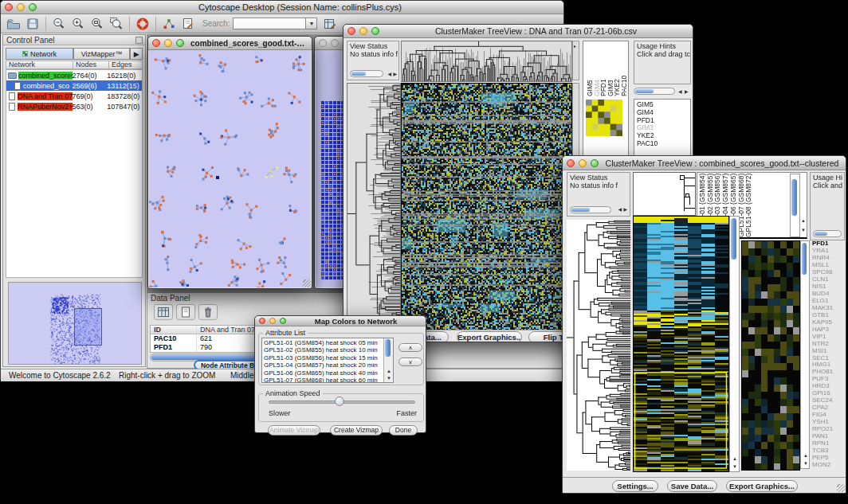 The width and height of the screenshot is (848, 504). Describe the element at coordinates (829, 315) in the screenshot. I see `gene-label: GTB1` at that location.